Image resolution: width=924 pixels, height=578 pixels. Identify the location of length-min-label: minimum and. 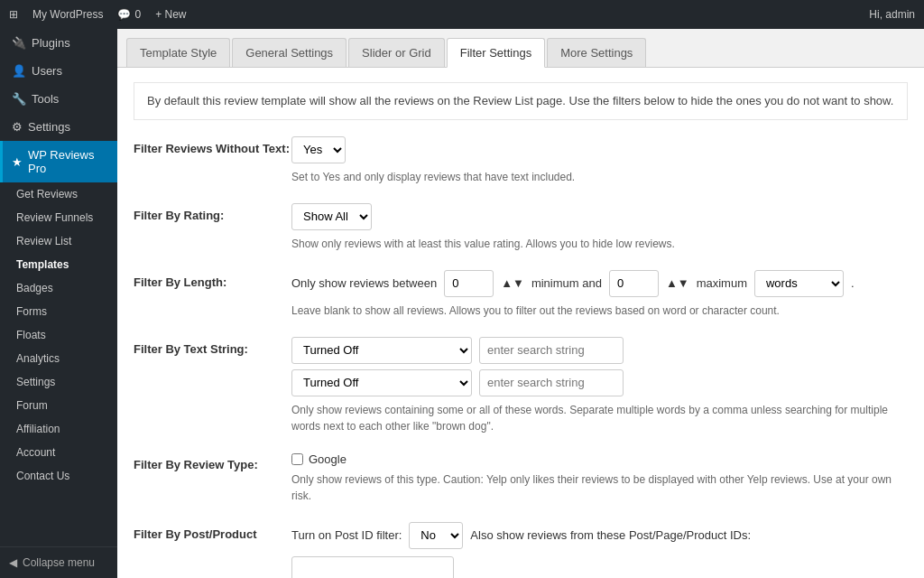
(567, 284).